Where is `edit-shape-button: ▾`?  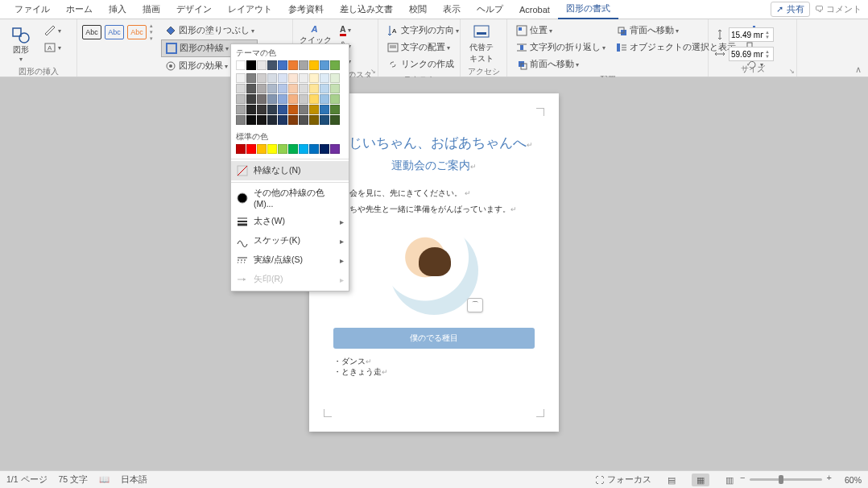 edit-shape-button: ▾ is located at coordinates (52, 31).